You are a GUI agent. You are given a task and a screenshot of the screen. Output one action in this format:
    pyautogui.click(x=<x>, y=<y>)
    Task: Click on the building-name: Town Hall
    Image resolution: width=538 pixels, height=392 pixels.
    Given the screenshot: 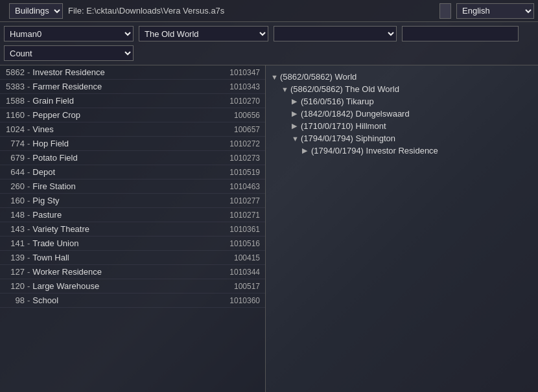 What is the action you would take?
    pyautogui.click(x=51, y=258)
    